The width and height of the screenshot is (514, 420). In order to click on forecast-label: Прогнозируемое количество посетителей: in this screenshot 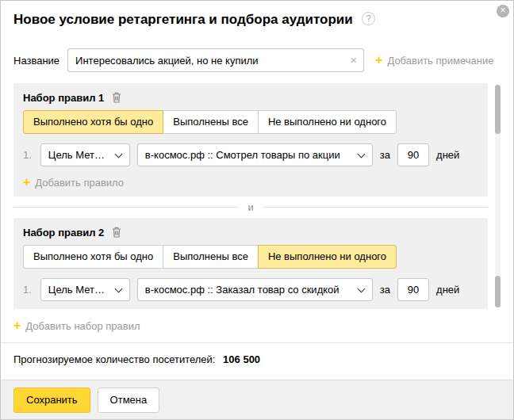, I will do `click(114, 360)`.